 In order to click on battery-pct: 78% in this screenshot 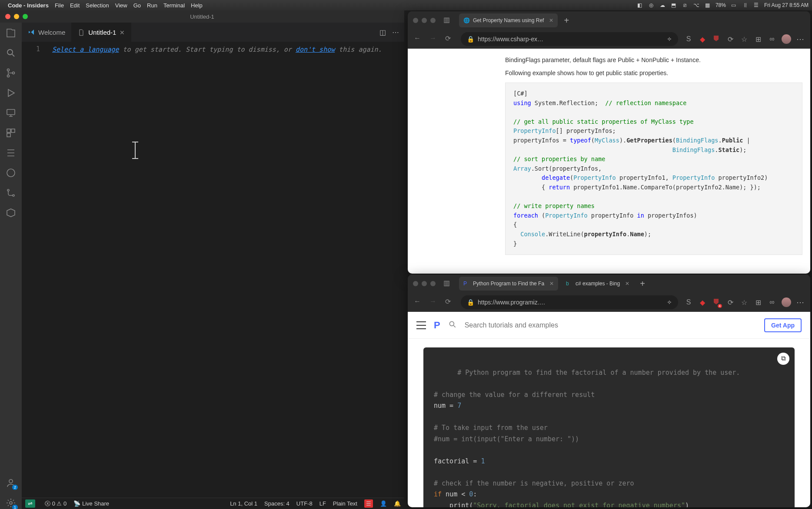, I will do `click(721, 5)`.